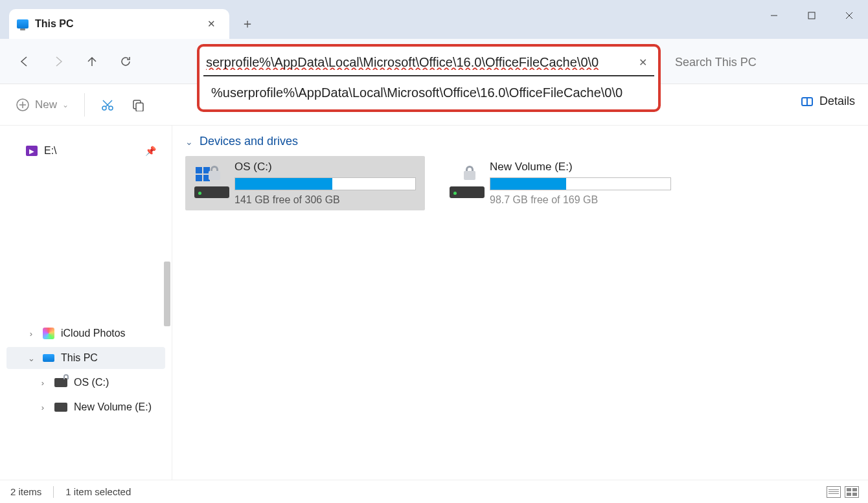  I want to click on address-bar-container: ✕ %userprofile%\AppData\Local\Microsoft\…, so click(429, 78).